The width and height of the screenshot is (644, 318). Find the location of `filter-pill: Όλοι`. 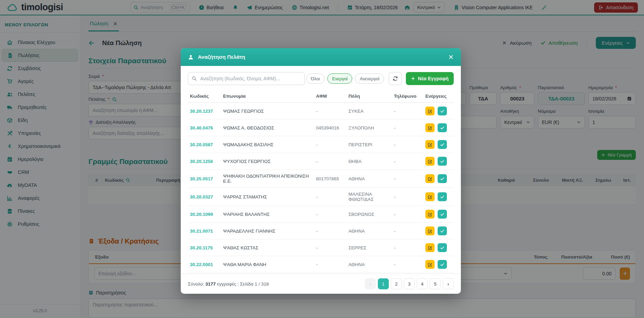

filter-pill: Όλοι is located at coordinates (316, 79).